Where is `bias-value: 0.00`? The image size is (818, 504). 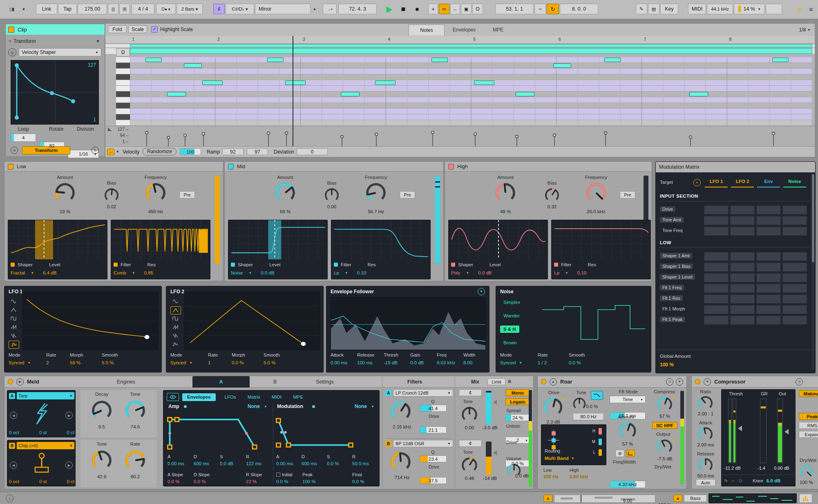
bias-value: 0.00 is located at coordinates (332, 207).